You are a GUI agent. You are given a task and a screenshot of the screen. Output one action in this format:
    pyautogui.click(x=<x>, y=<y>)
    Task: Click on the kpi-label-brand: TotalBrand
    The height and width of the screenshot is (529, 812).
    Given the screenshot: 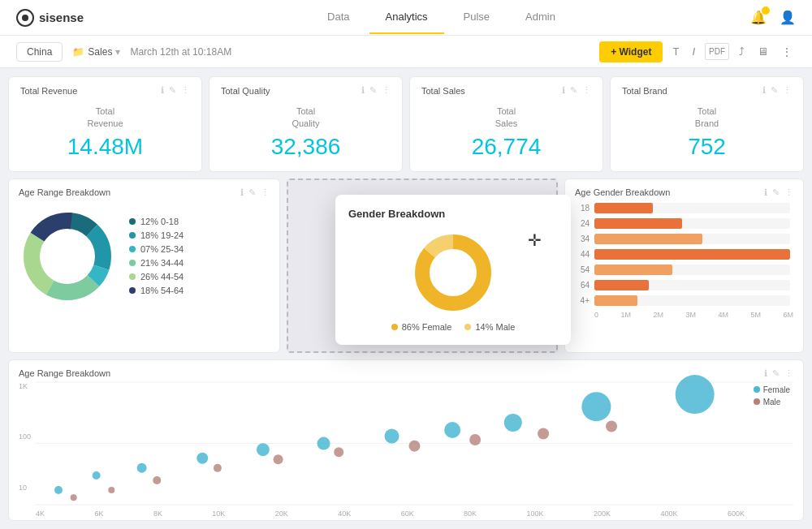 What is the action you would take?
    pyautogui.click(x=706, y=118)
    